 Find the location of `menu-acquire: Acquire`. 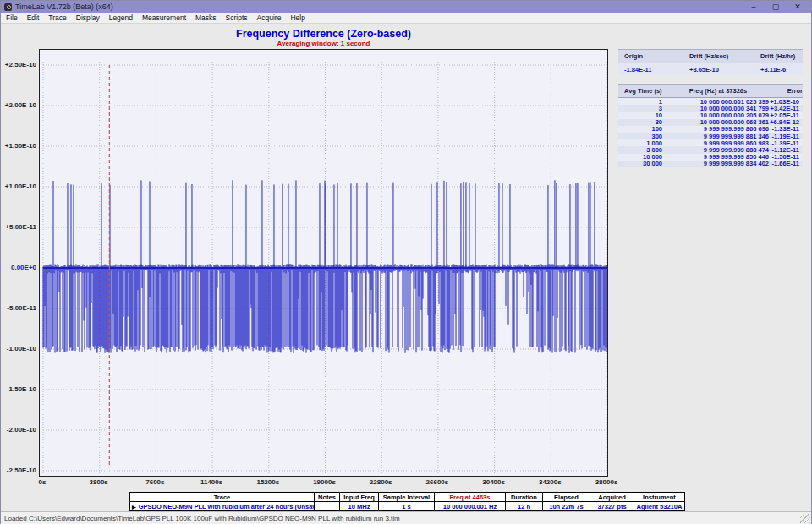

menu-acquire: Acquire is located at coordinates (269, 18).